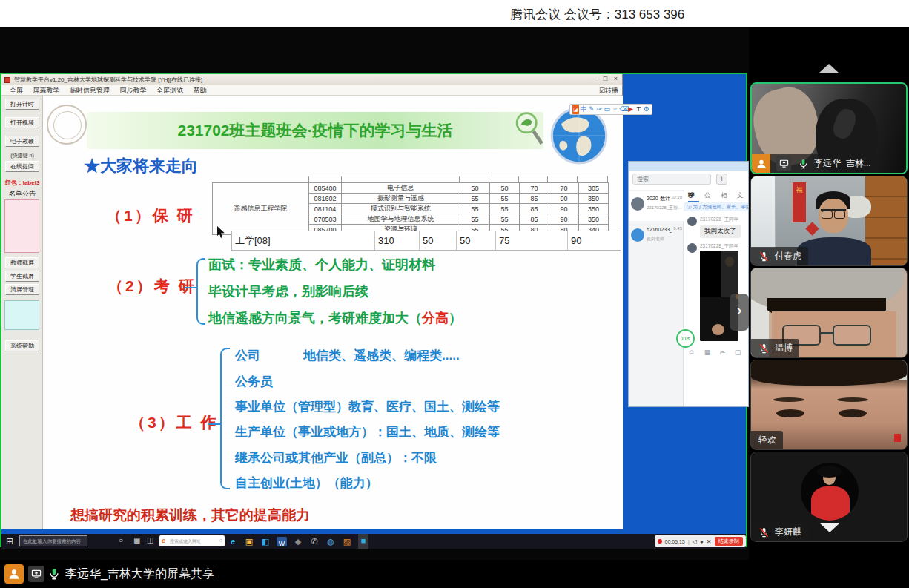 This screenshot has height=588, width=909. What do you see at coordinates (265, 541) in the screenshot?
I see `store-icon: ◧` at bounding box center [265, 541].